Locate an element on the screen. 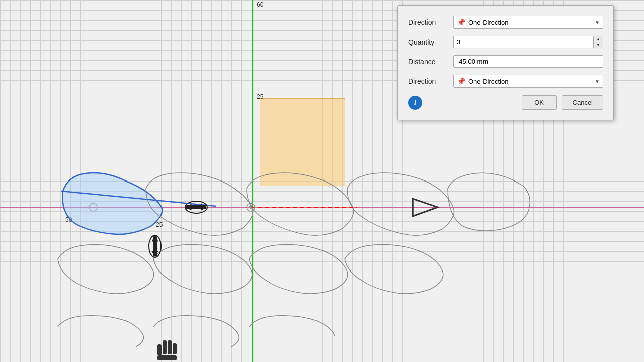 The width and height of the screenshot is (644, 362). direction2-arrow-icon: ▼ is located at coordinates (597, 81).